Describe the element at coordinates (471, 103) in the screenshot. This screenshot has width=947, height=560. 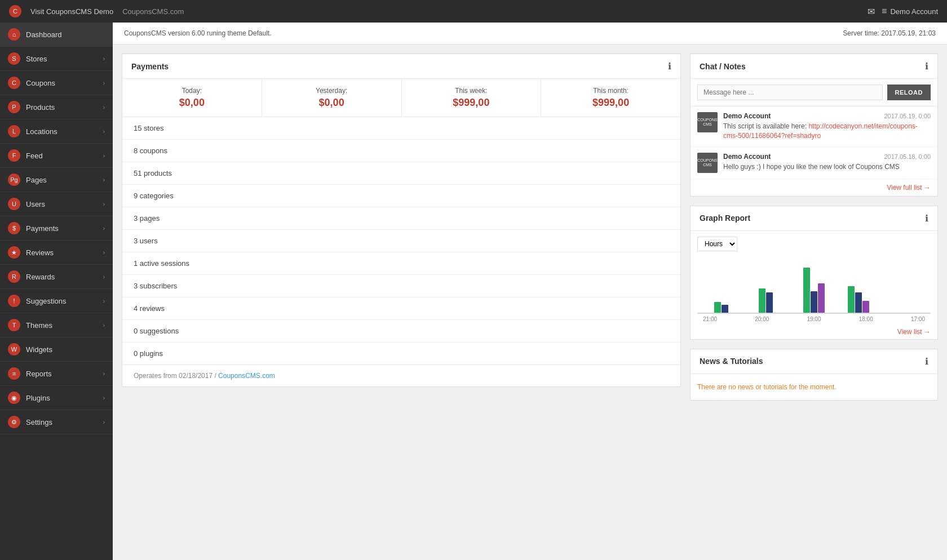
I see `thisweek-value: $999,00` at that location.